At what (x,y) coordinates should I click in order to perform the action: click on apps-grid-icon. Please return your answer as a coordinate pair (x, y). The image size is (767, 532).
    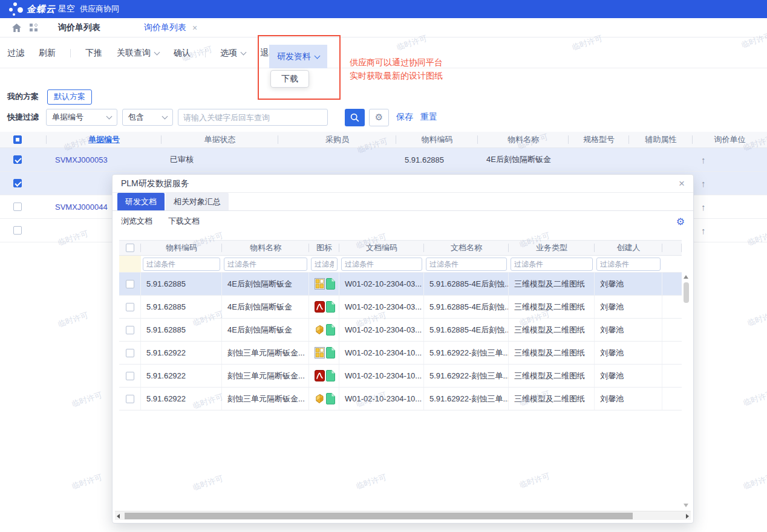
    Looking at the image, I should click on (34, 28).